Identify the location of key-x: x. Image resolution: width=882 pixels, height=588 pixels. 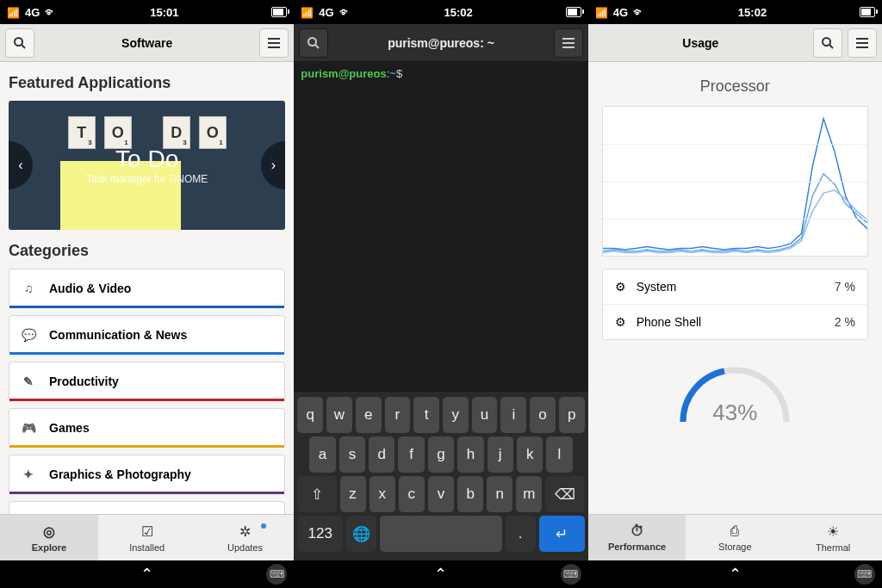
(382, 494).